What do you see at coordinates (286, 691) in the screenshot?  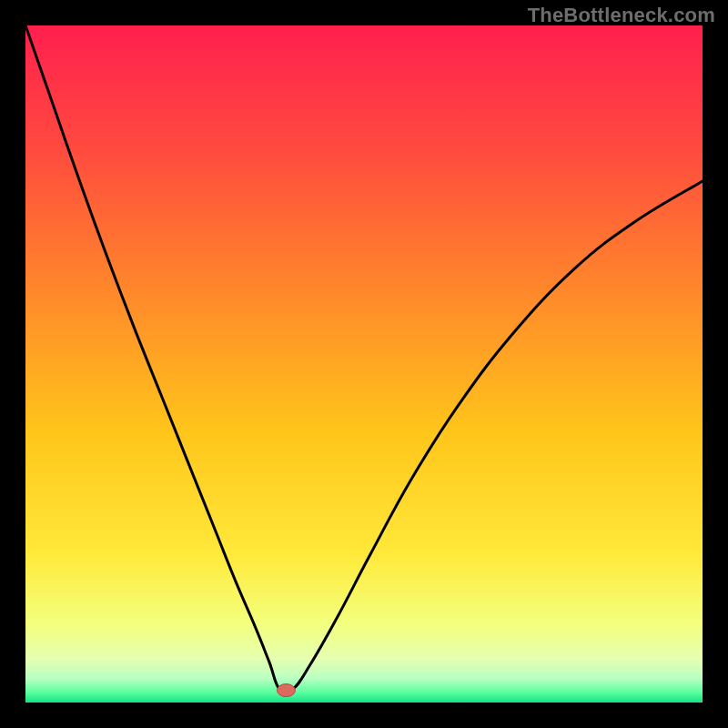 I see `optimum-marker` at bounding box center [286, 691].